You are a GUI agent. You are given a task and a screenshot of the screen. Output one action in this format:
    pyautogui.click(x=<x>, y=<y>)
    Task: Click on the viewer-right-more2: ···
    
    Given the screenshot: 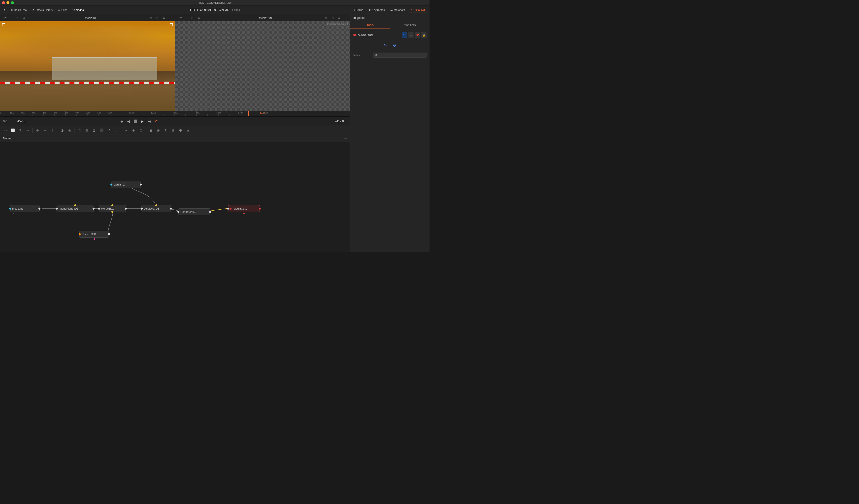 What is the action you would take?
    pyautogui.click(x=346, y=18)
    